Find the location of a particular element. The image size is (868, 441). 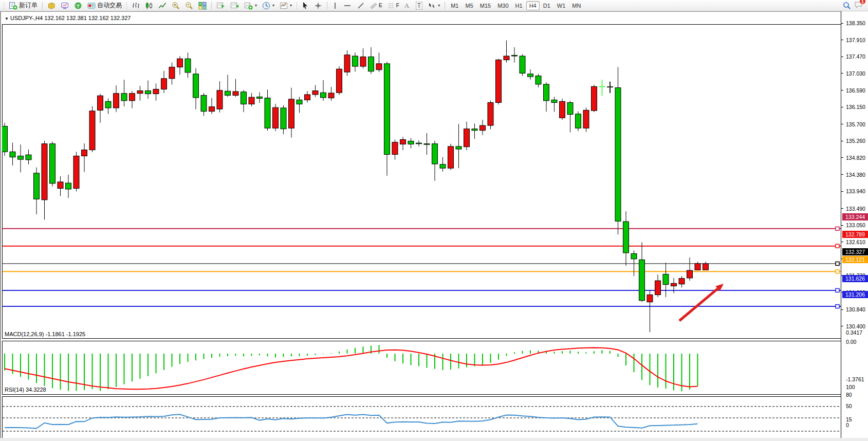

search-icon is located at coordinates (847, 6).